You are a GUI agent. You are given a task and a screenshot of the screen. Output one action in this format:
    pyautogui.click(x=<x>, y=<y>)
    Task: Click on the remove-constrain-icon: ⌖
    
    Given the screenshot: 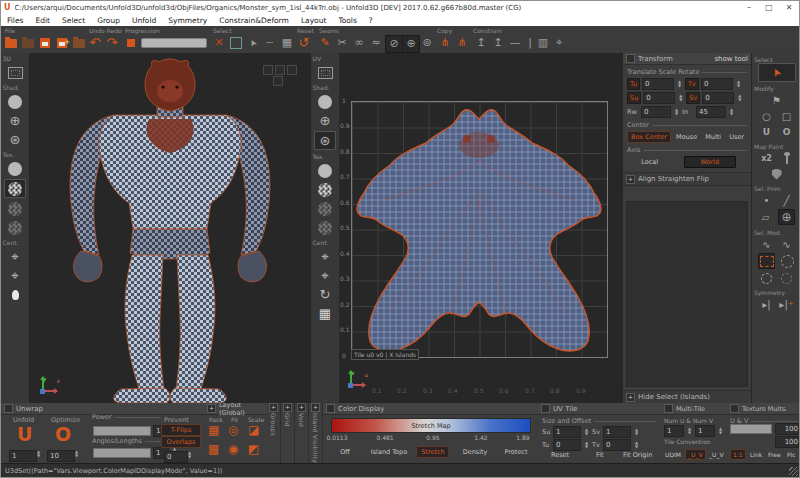 What is the action you would take?
    pyautogui.click(x=559, y=43)
    